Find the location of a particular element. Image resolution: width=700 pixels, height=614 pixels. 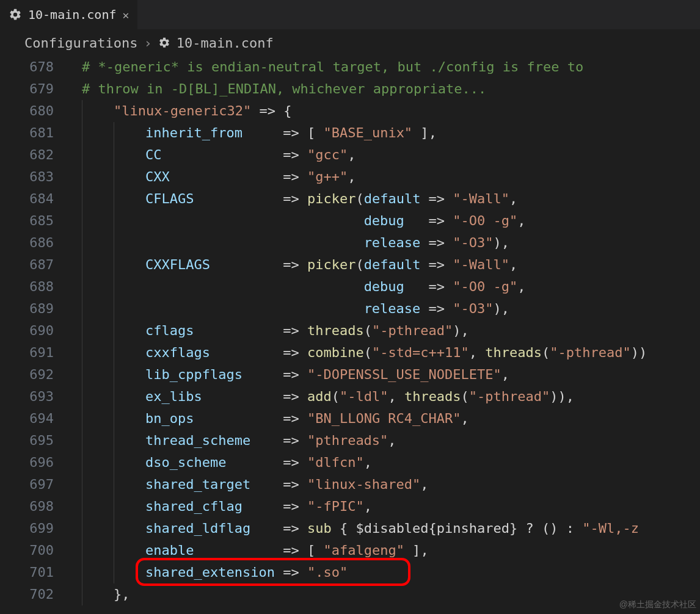

code-content: CXX => "g++", is located at coordinates (250, 177).